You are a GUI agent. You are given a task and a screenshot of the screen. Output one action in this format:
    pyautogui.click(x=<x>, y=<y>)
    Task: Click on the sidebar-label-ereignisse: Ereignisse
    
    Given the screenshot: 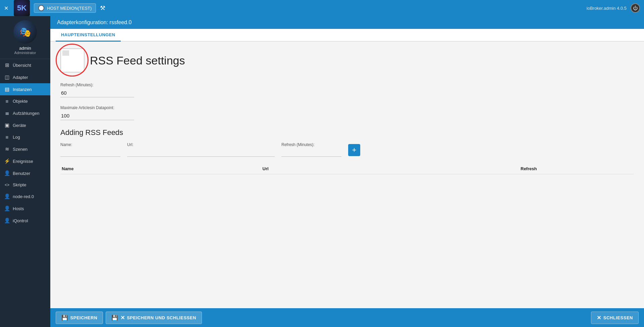 What is the action you would take?
    pyautogui.click(x=23, y=161)
    